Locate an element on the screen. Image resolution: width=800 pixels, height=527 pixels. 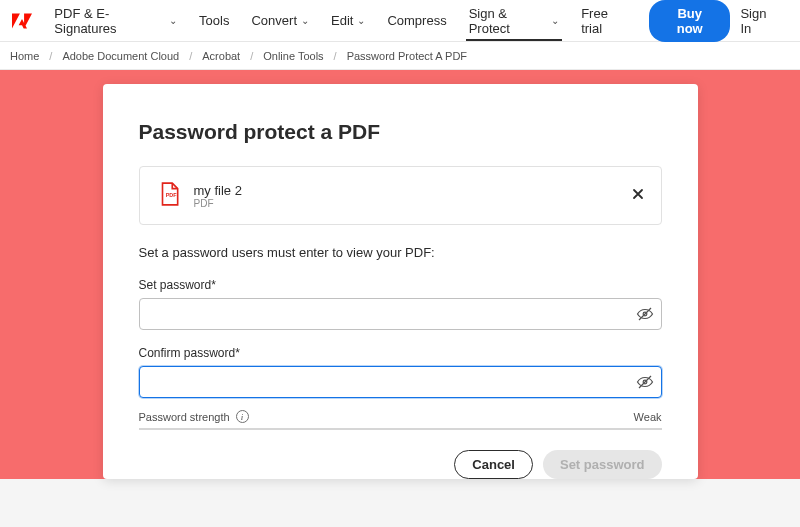
nav-edit: Edit ⌄ is located at coordinates (348, 20).